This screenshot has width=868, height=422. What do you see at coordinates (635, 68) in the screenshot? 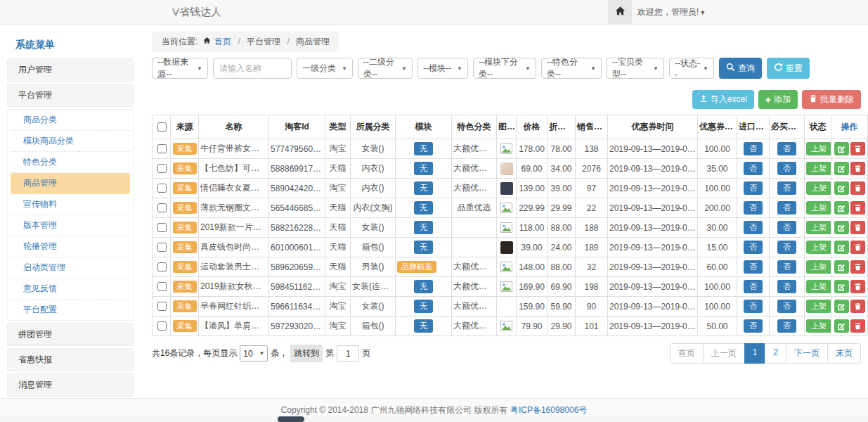
I see `filter-item-type-select: --宝贝类型--▼` at bounding box center [635, 68].